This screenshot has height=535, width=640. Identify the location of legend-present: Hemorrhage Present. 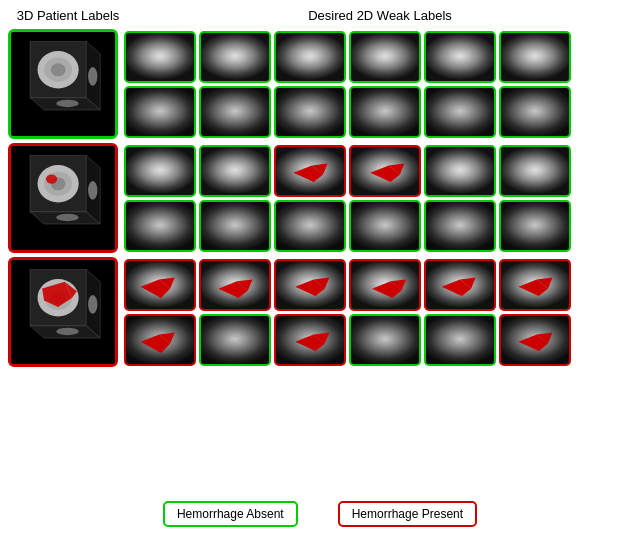
(408, 514).